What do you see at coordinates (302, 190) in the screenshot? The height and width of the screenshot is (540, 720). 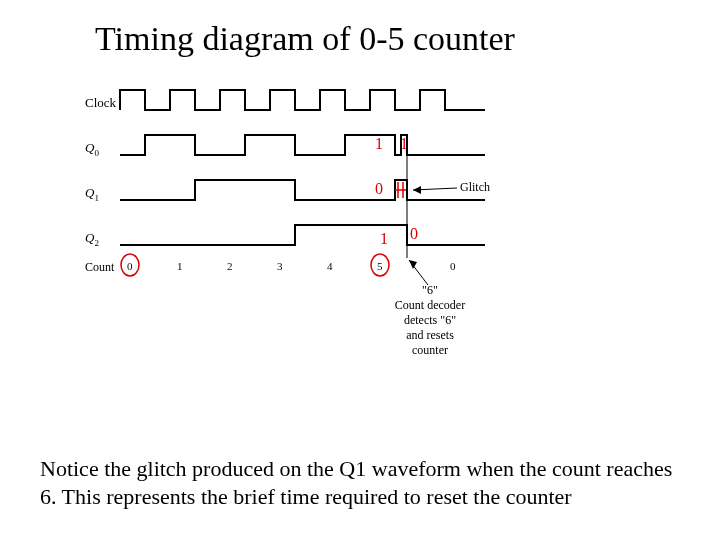 I see `q1-wave` at bounding box center [302, 190].